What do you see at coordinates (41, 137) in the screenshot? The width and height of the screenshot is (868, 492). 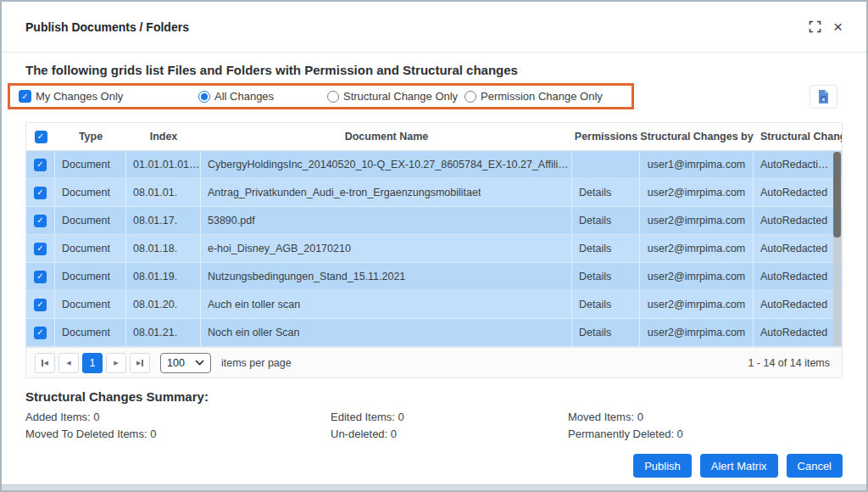 I see `select-all-checkbox` at bounding box center [41, 137].